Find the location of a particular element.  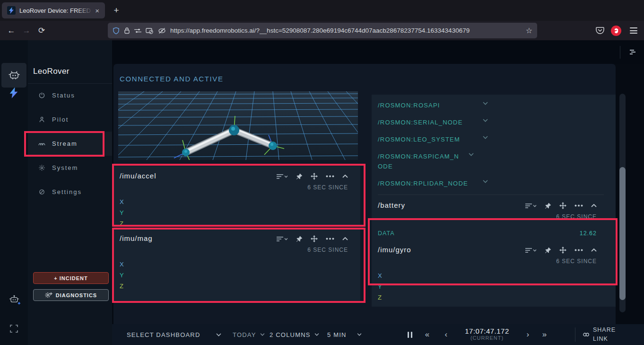

tracking-shield-icon is located at coordinates (116, 31).